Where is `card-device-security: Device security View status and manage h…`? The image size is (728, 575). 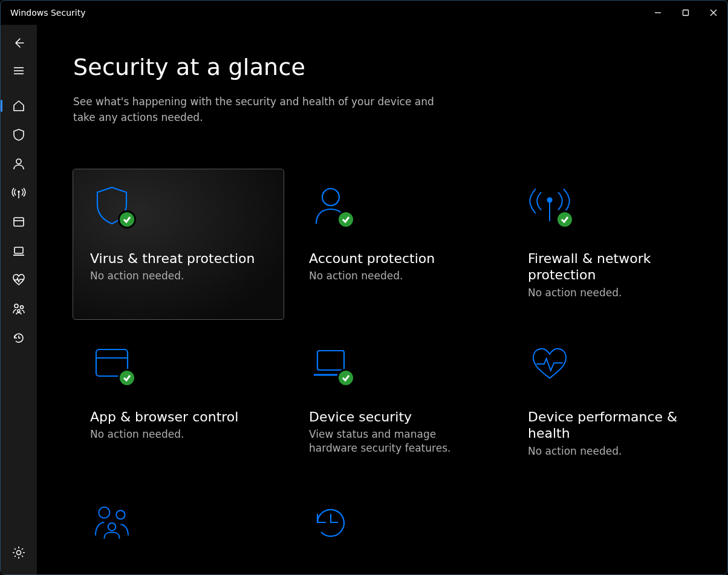
card-device-security: Device security View status and manage h… is located at coordinates (397, 403).